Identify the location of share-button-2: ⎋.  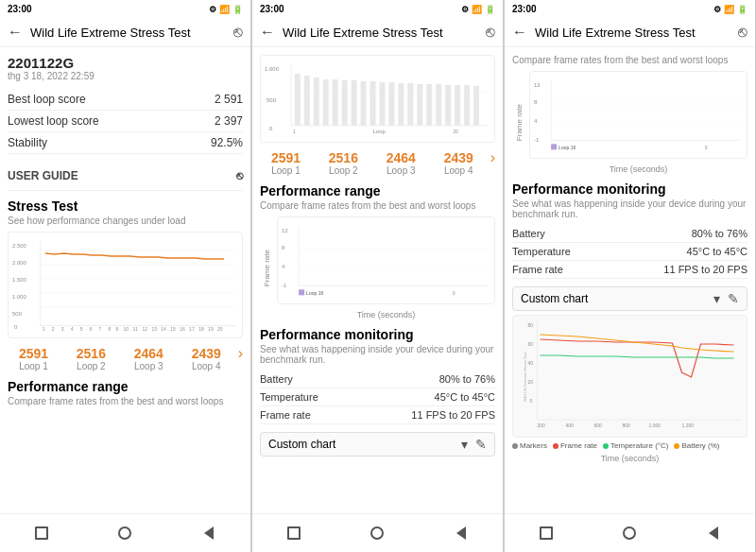
(490, 32).